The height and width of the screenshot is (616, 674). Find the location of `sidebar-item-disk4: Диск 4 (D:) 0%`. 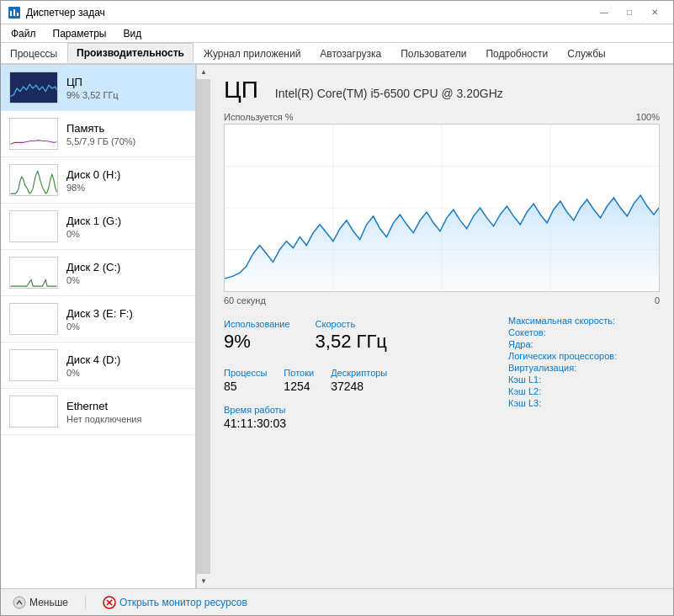

sidebar-item-disk4: Диск 4 (D:) 0% is located at coordinates (98, 365).